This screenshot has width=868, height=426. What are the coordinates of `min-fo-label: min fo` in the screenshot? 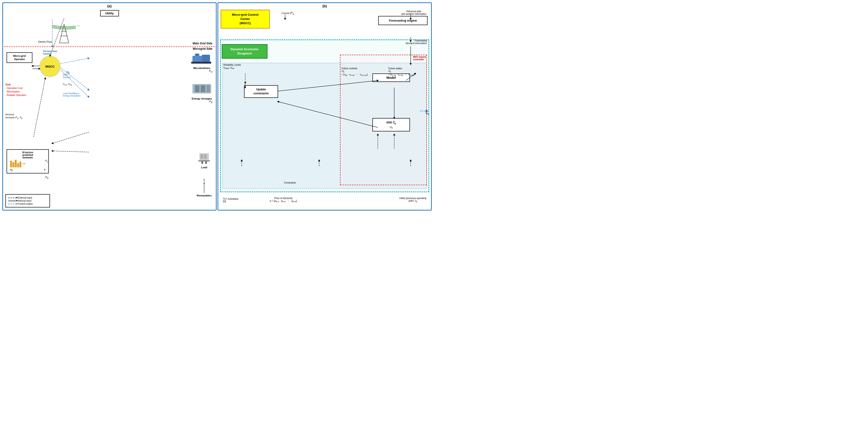 It's located at (392, 122).